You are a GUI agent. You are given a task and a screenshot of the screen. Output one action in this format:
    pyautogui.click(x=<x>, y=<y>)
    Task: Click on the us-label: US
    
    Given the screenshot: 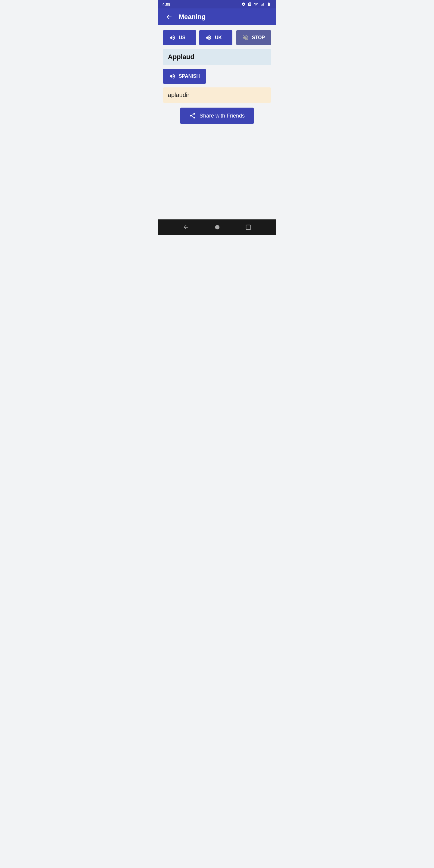 What is the action you would take?
    pyautogui.click(x=182, y=38)
    